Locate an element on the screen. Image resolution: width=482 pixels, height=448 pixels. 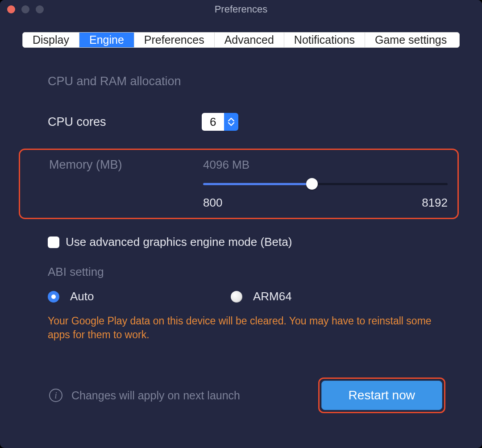
tab-advanced: Advanced is located at coordinates (249, 40).